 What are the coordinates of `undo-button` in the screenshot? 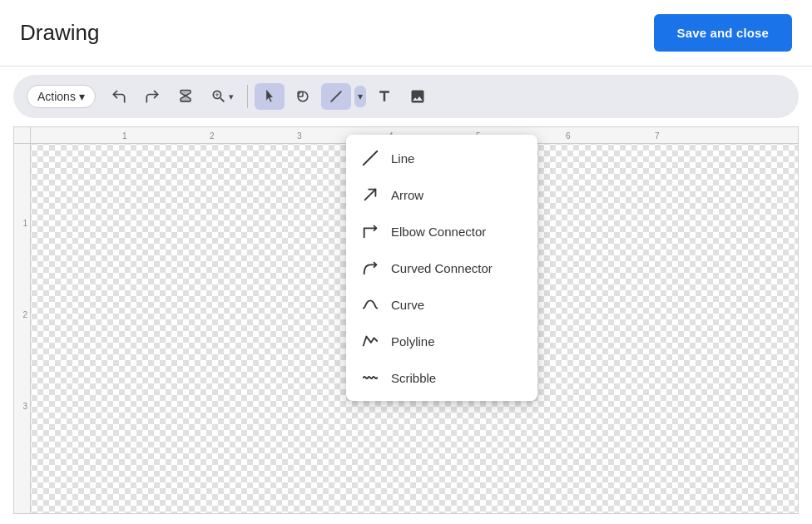 It's located at (119, 96).